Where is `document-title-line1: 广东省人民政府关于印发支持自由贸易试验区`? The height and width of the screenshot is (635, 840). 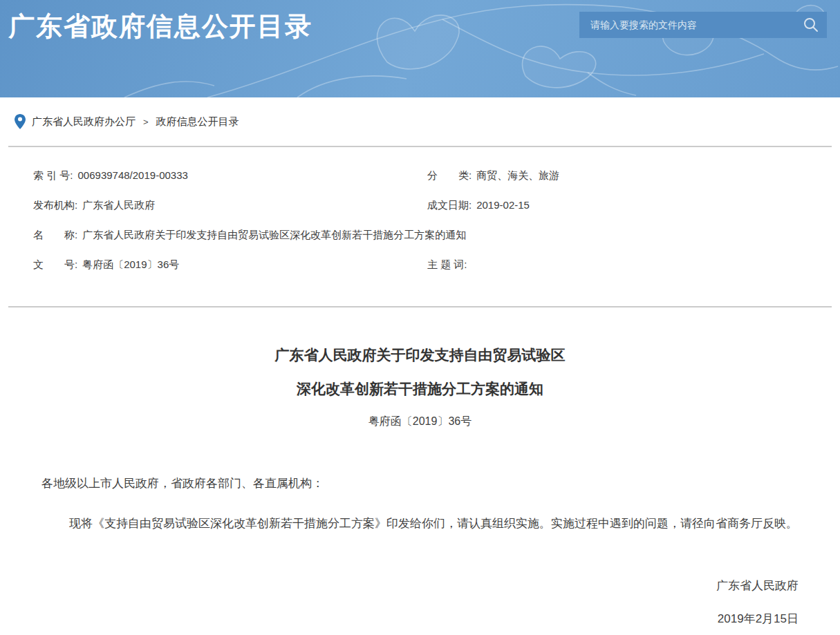 document-title-line1: 广东省人民政府关于印发支持自由贸易试验区 is located at coordinates (420, 355).